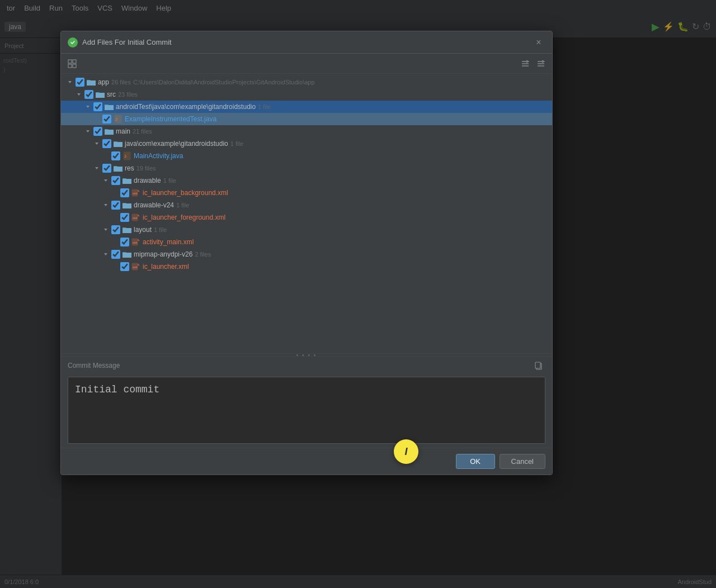 This screenshot has width=716, height=588. Describe the element at coordinates (307, 205) in the screenshot. I see `tree-row-drawable_v24: drawable-v241 file` at that location.